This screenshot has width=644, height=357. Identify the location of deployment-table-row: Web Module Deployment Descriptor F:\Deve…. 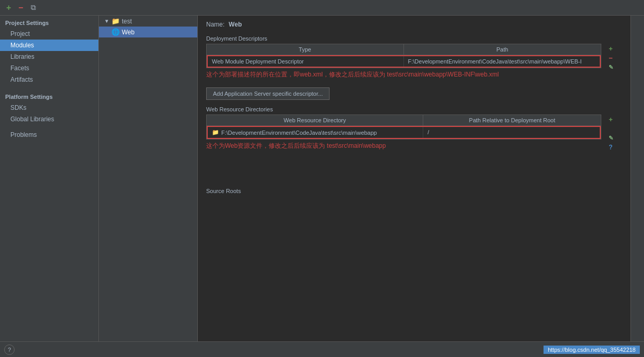
(404, 61).